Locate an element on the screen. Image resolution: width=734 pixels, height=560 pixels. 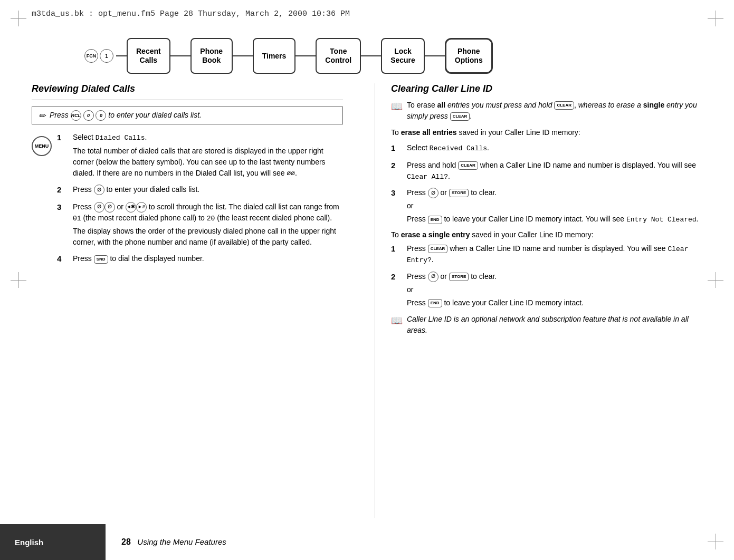
tab-phone-options-label: PhoneOptions is located at coordinates (469, 56).